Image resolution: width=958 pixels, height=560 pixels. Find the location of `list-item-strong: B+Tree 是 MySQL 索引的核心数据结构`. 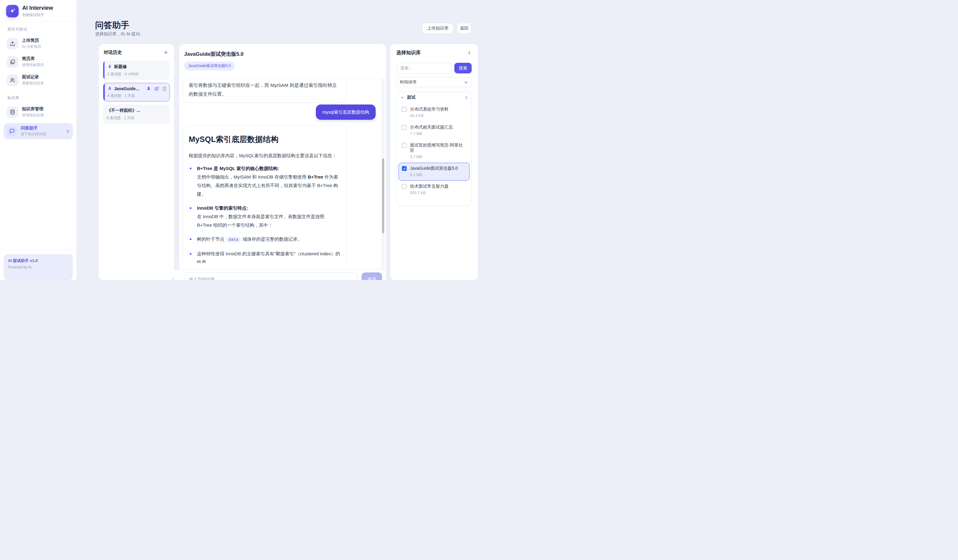

list-item-strong: B+Tree 是 MySQL 索引的核心数据结构 is located at coordinates (237, 168).